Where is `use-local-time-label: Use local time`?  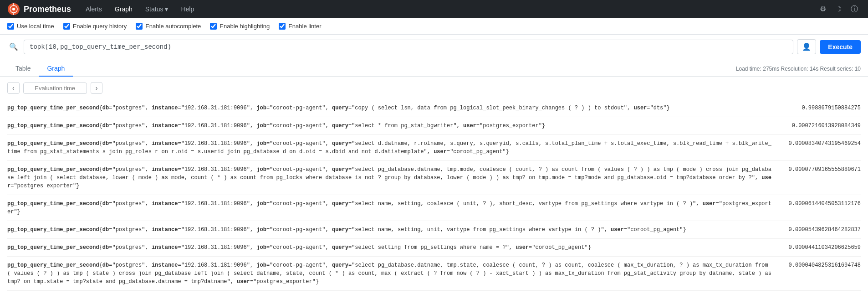
use-local-time-label: Use local time is located at coordinates (36, 26).